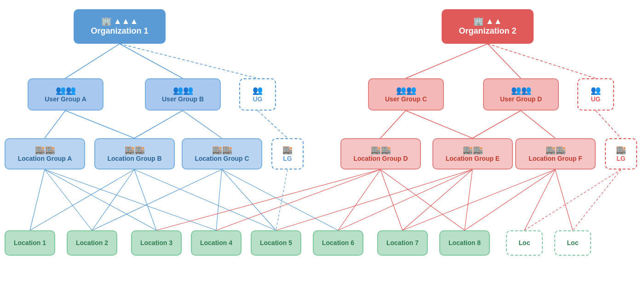 Image resolution: width=644 pixels, height=281 pixels. Describe the element at coordinates (222, 158) in the screenshot. I see `lgc-label: Location Group C` at that location.